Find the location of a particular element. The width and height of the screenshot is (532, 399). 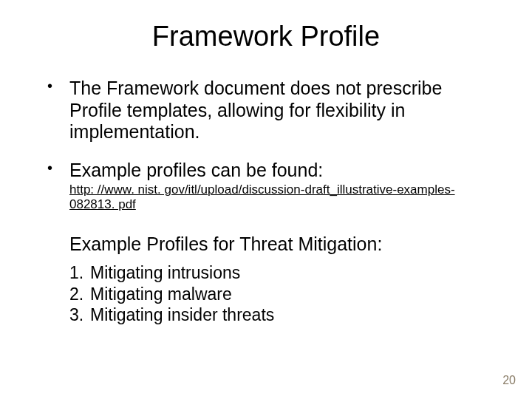

list-item: 3.Mitigating insider threats is located at coordinates (289, 315).